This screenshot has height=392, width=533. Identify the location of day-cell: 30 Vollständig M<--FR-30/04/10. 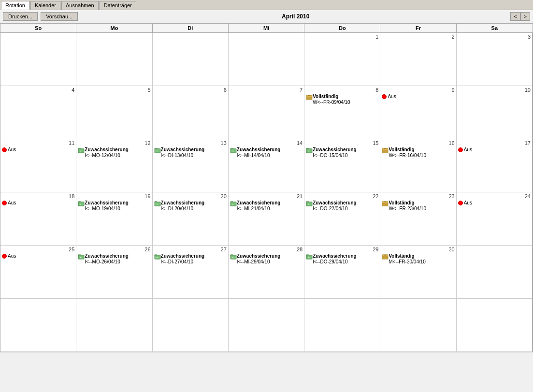
(418, 272).